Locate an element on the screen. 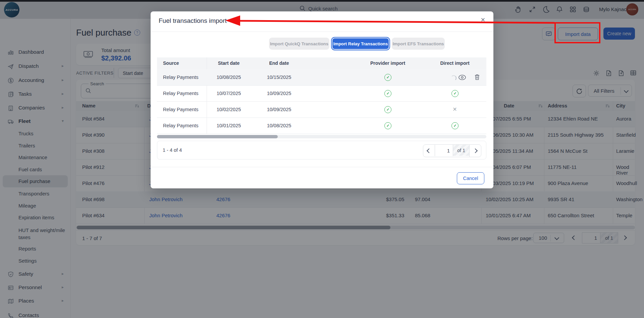 Image resolution: width=644 pixels, height=318 pixels. preview-eye-icon is located at coordinates (462, 77).